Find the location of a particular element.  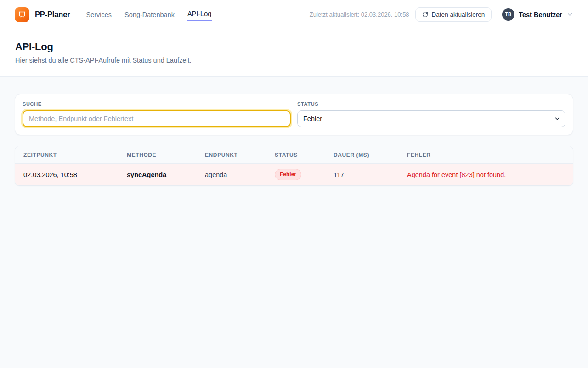

status-select-wrap: Fehler is located at coordinates (431, 119).